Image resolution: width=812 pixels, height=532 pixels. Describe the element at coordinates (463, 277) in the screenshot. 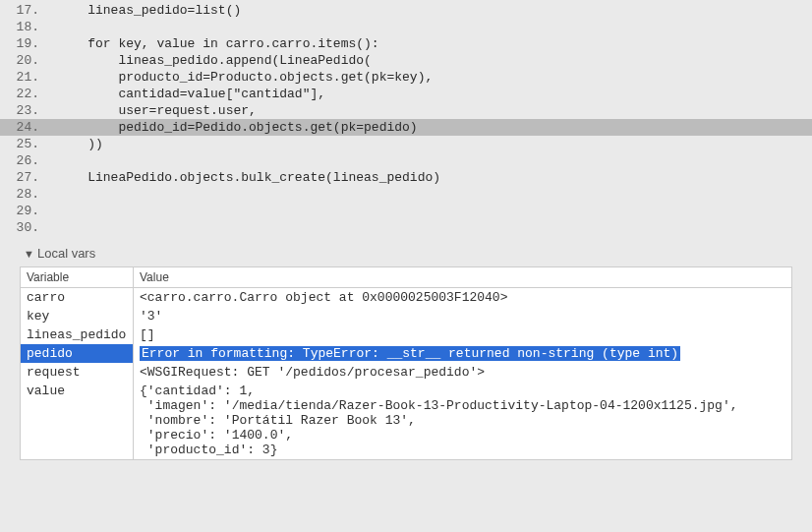

I see `col-value: Value` at that location.